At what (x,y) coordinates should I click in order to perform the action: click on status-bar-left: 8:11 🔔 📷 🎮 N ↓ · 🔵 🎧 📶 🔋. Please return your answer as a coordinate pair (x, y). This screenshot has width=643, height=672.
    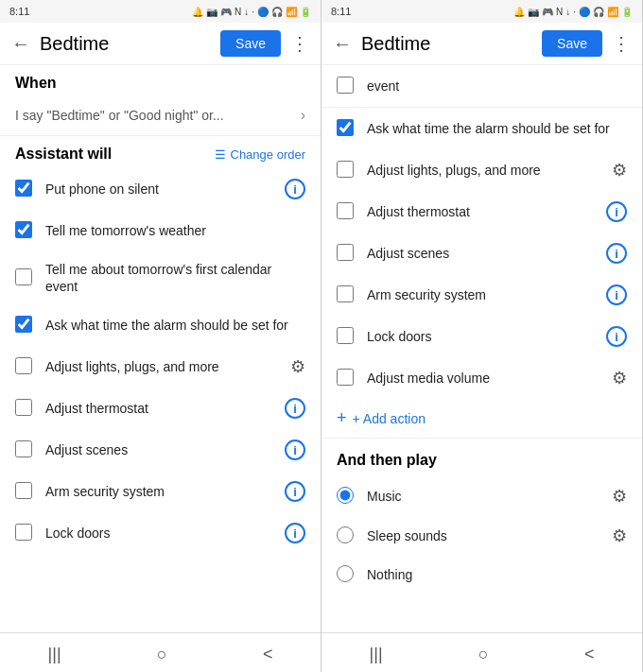
    Looking at the image, I should click on (161, 11).